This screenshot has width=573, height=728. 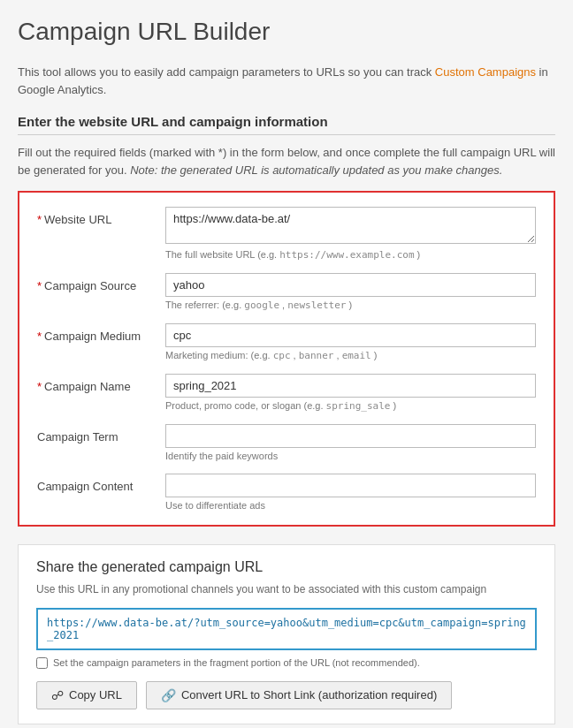 What do you see at coordinates (350, 336) in the screenshot?
I see `campaign-medium-input` at bounding box center [350, 336].